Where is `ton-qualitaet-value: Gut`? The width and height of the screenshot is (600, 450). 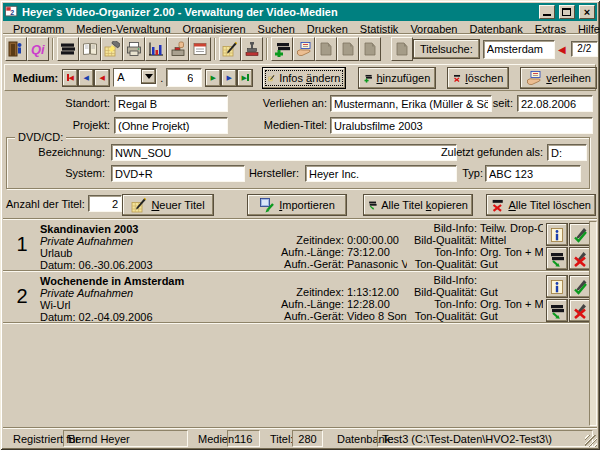
ton-qualitaet-value: Gut is located at coordinates (488, 316).